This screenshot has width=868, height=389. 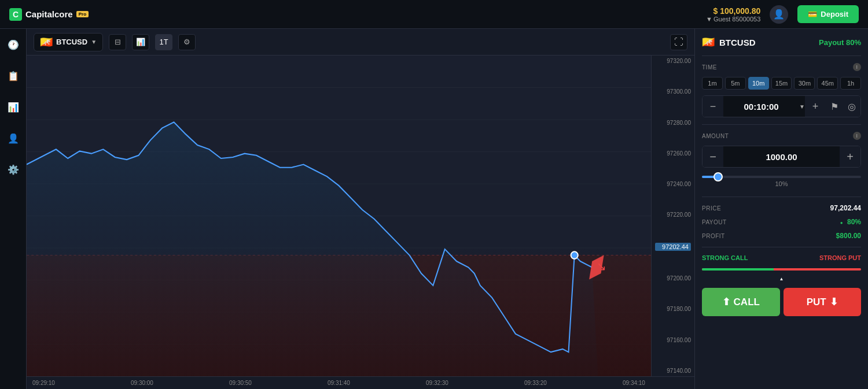 I want to click on put-label: PUT, so click(x=816, y=302).